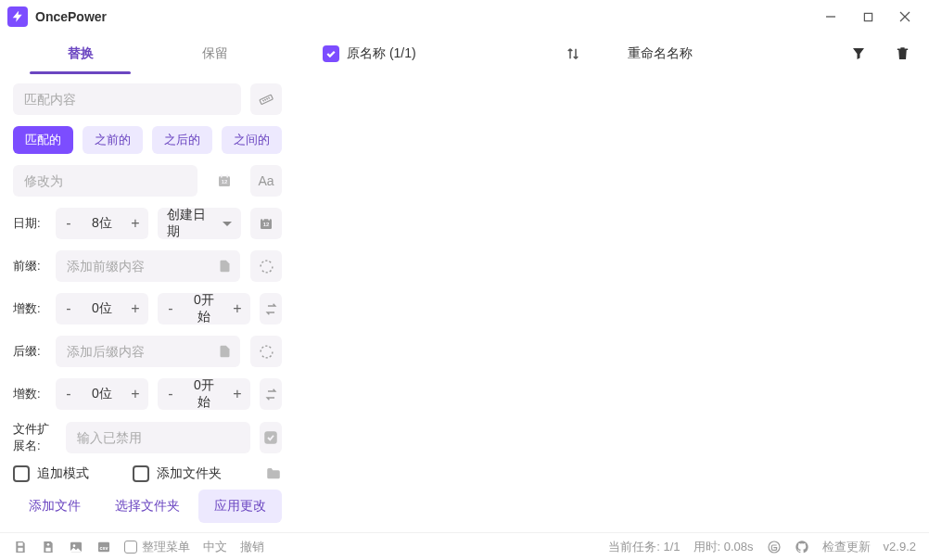 The height and width of the screenshot is (560, 929). What do you see at coordinates (215, 547) in the screenshot?
I see `lang-toggle: 中文` at bounding box center [215, 547].